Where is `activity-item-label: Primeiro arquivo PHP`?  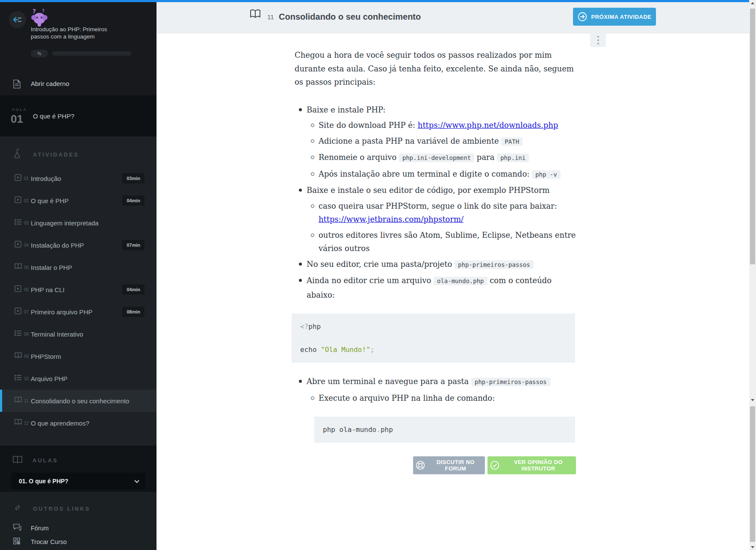
activity-item-label: Primeiro arquivo PHP is located at coordinates (62, 312).